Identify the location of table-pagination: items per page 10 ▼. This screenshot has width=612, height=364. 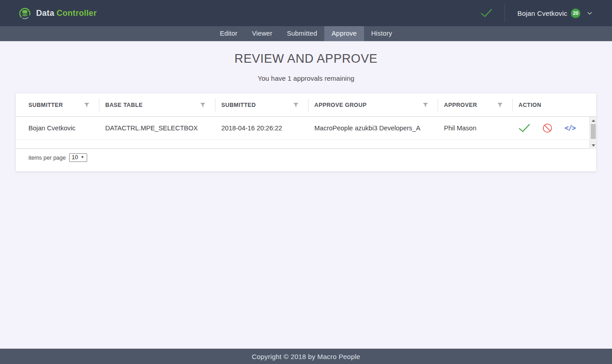
(306, 160).